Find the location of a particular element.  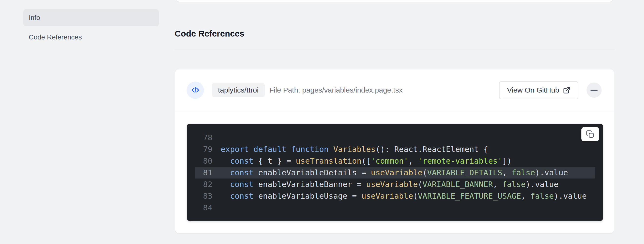

line-number: 83 is located at coordinates (200, 196).